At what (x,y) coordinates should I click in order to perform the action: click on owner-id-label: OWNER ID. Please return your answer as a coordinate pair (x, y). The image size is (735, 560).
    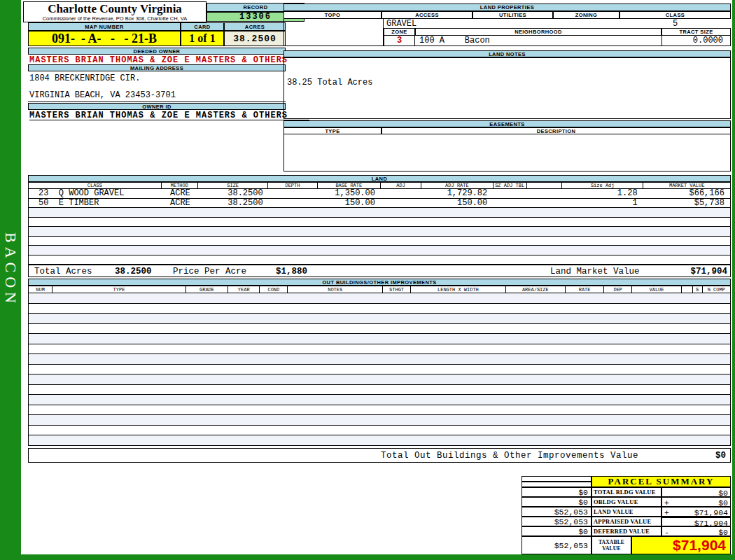
    Looking at the image, I should click on (157, 106).